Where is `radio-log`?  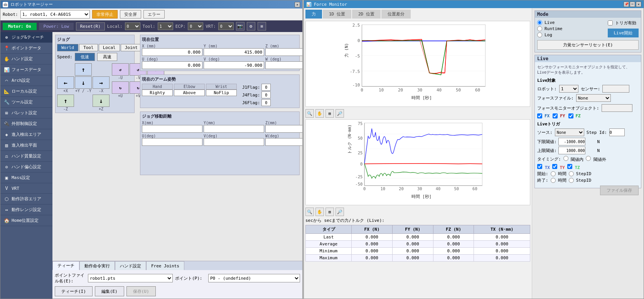 radio-log is located at coordinates (540, 35).